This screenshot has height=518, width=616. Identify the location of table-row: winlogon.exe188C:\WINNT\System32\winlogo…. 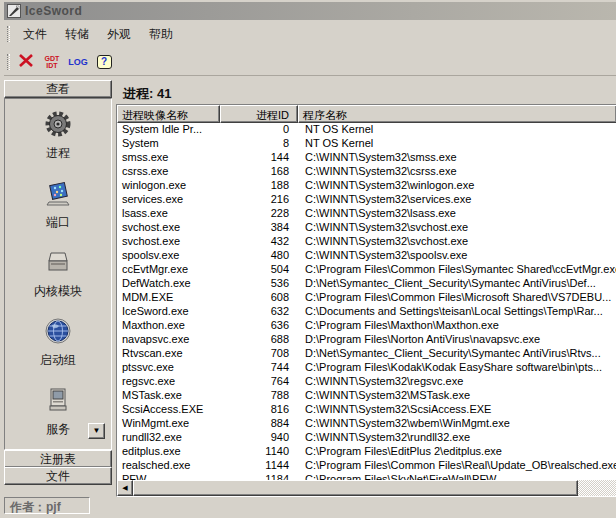
(366, 186).